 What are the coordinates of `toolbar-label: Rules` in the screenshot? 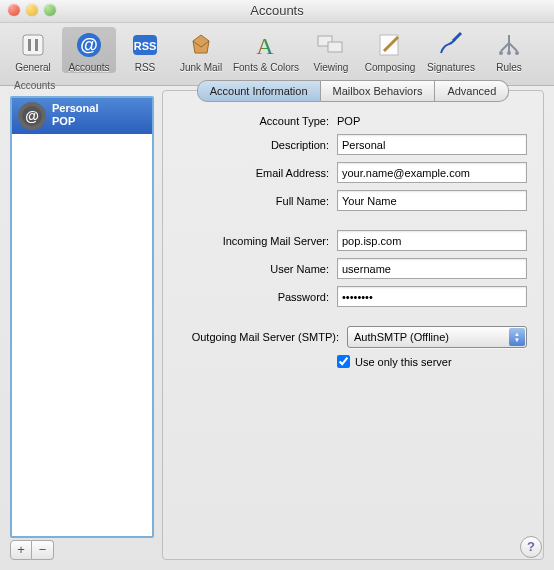 It's located at (509, 68).